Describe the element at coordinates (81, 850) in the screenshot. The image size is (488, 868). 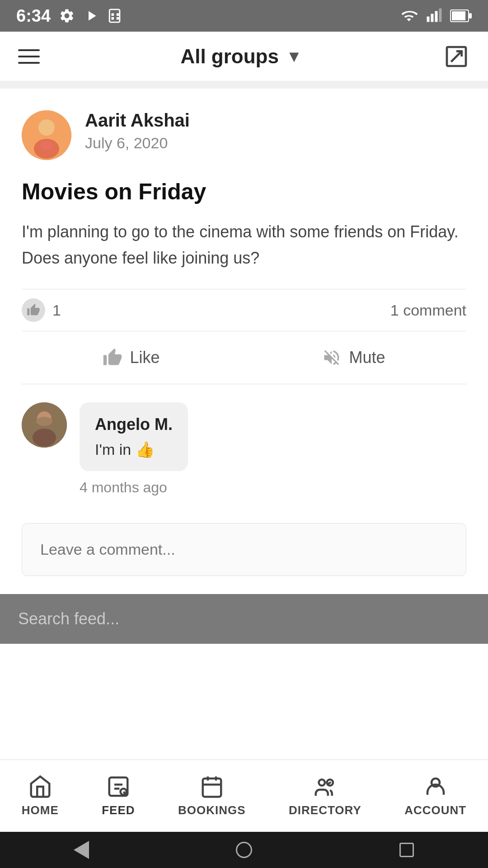
I see `back-icon` at that location.